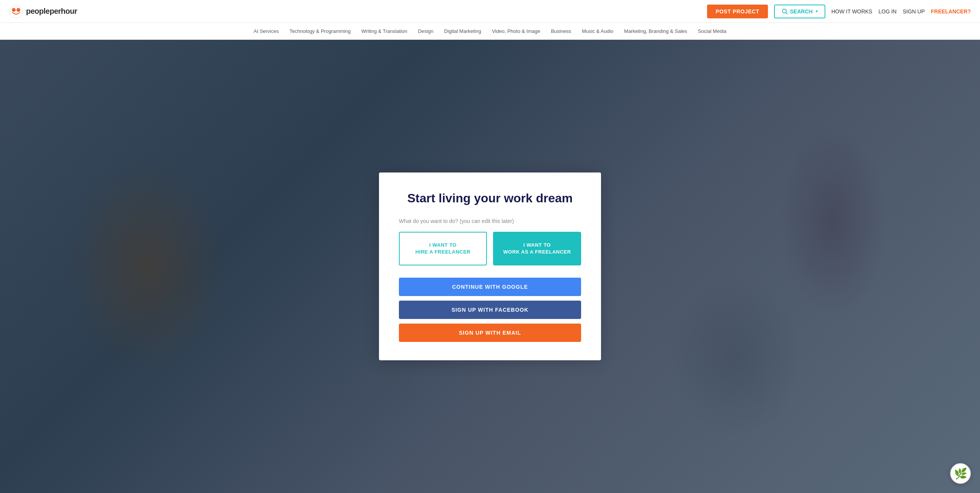 The image size is (980, 493). Describe the element at coordinates (443, 252) in the screenshot. I see `hire-line2: HIRE A FREELANCER` at that location.